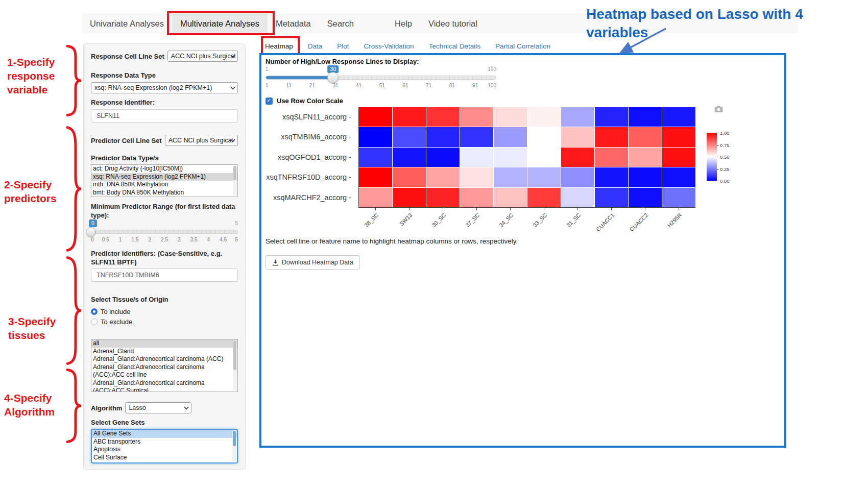 The image size is (868, 488). Describe the element at coordinates (376, 137) in the screenshot. I see `heatmap-cell-xsqtmbim6-accorg-38-sc` at that location.